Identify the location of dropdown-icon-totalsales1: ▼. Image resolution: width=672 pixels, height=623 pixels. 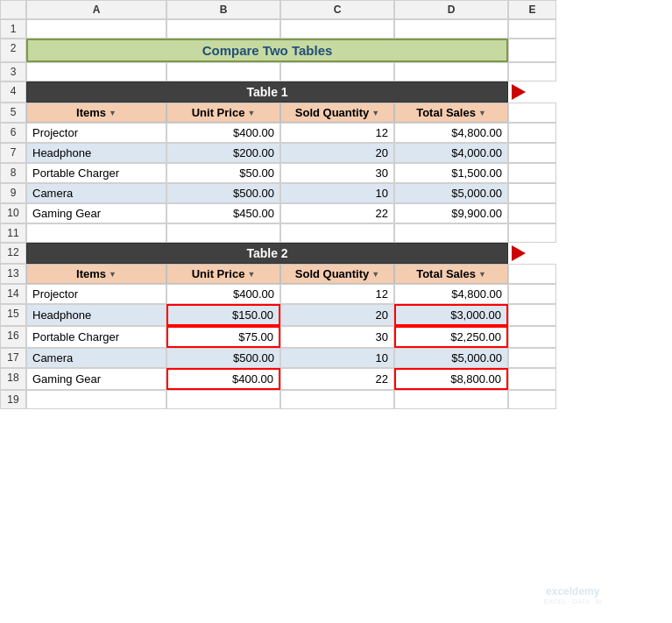
(482, 113).